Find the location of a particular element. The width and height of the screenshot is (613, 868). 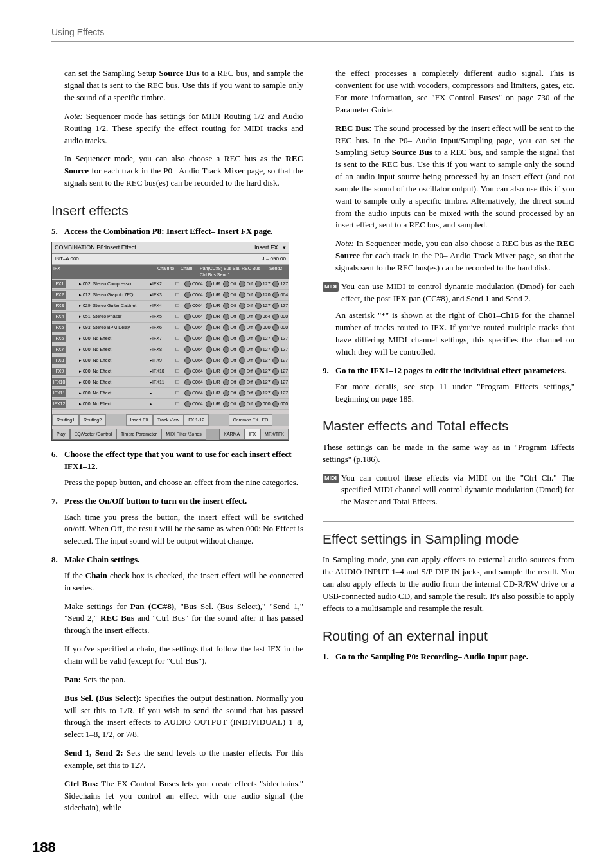

step-text: Go to the Sampling P0: Recording– Audio … is located at coordinates (455, 657).